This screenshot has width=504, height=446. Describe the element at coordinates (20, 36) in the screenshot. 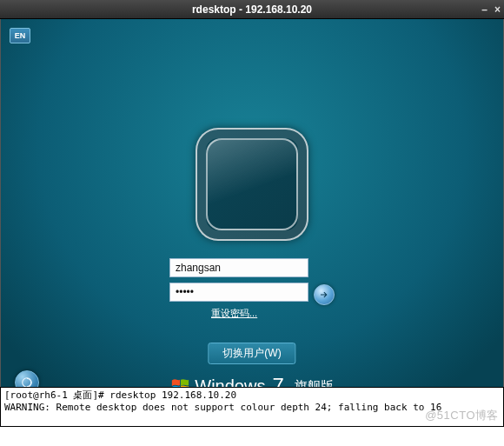

I see `ime-indicator: EN` at that location.